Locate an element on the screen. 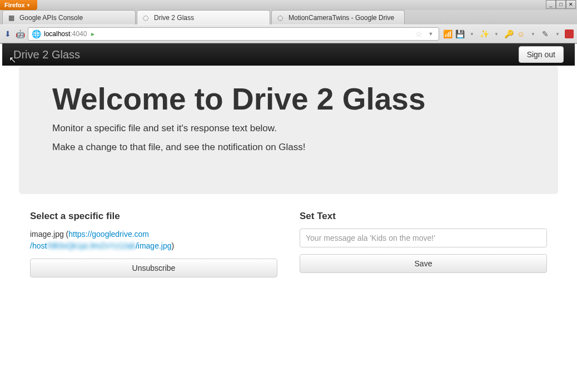 This screenshot has height=392, width=577. bookmark-star-icon: ☆ is located at coordinates (419, 34).